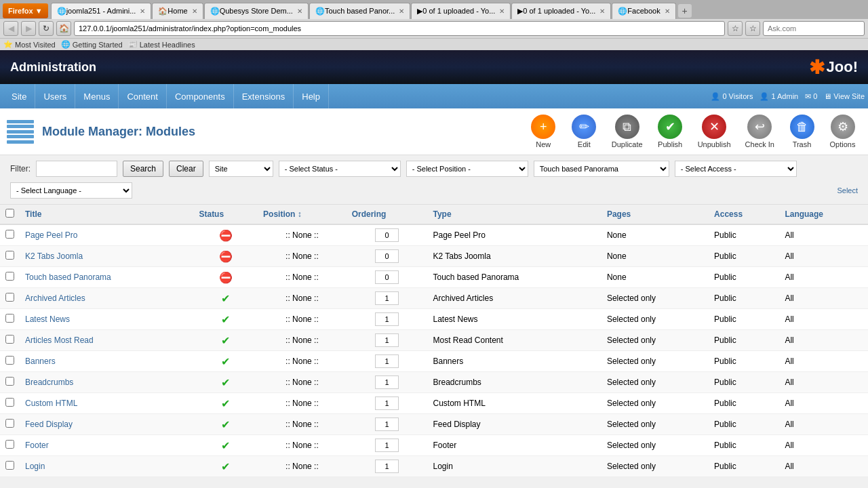 The image size is (868, 488). I want to click on unpublish-button: ✕ Unpublish, so click(715, 131).